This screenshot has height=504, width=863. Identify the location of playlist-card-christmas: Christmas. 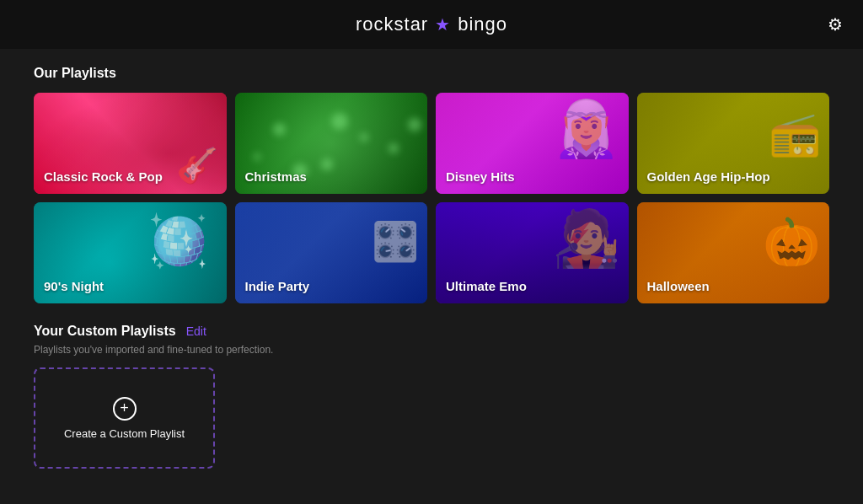
(332, 143).